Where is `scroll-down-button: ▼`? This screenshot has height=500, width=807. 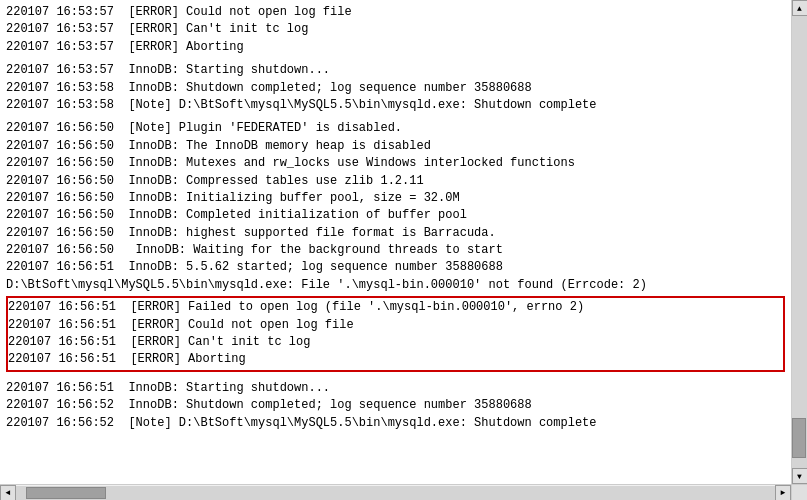
scroll-down-button: ▼ is located at coordinates (800, 476).